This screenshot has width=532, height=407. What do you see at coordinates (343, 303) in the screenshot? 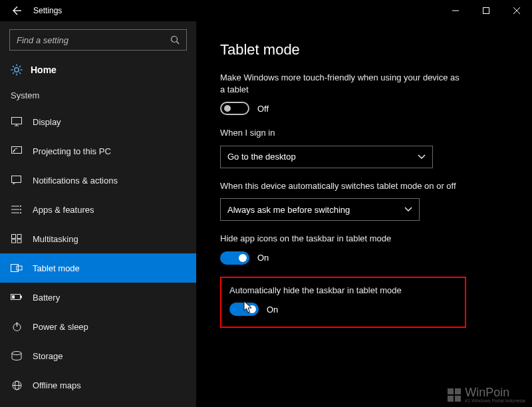
I see `annotation-highlight: Automatically hide the taskbar in tablet…` at bounding box center [343, 303].